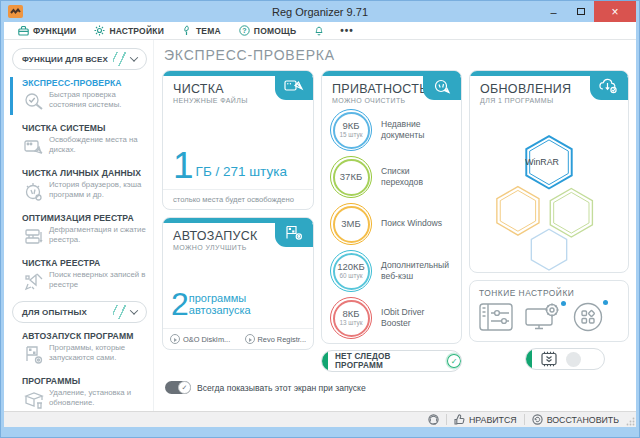  Describe the element at coordinates (268, 30) in the screenshot. I see `menu-help: ? ПОМОЩЬ` at that location.